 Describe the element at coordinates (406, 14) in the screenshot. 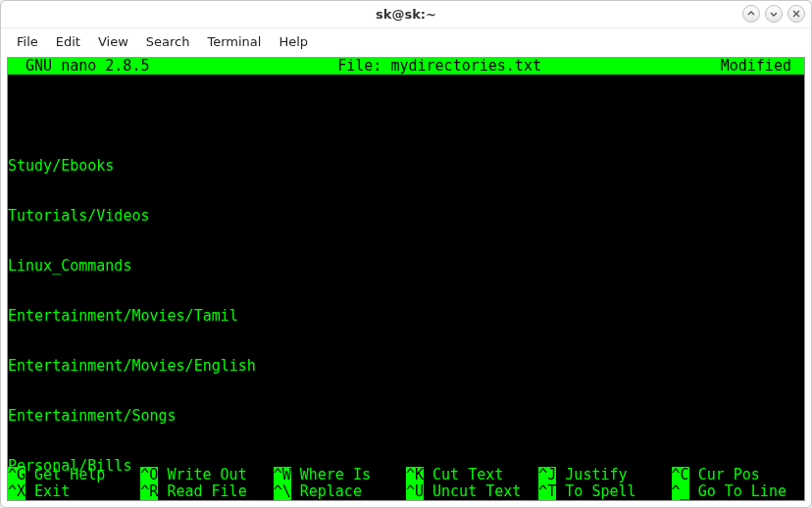

I see `window-title: sk@sk:~` at that location.